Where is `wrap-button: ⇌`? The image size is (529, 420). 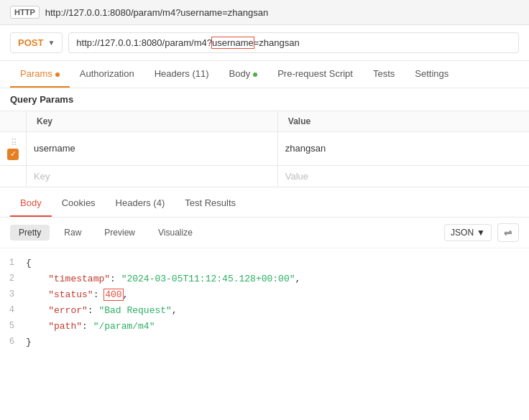
wrap-button: ⇌ is located at coordinates (508, 233).